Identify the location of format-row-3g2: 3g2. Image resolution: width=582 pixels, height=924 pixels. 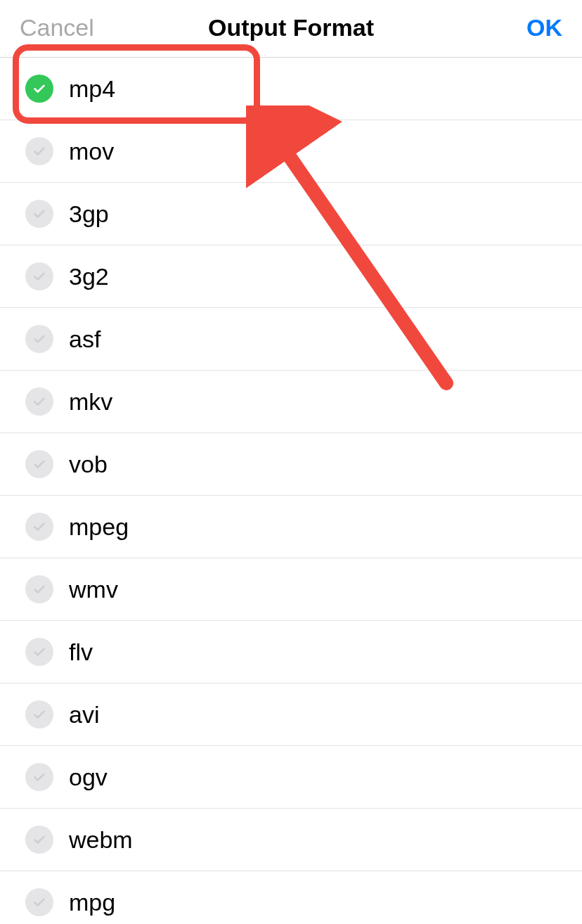
(291, 277).